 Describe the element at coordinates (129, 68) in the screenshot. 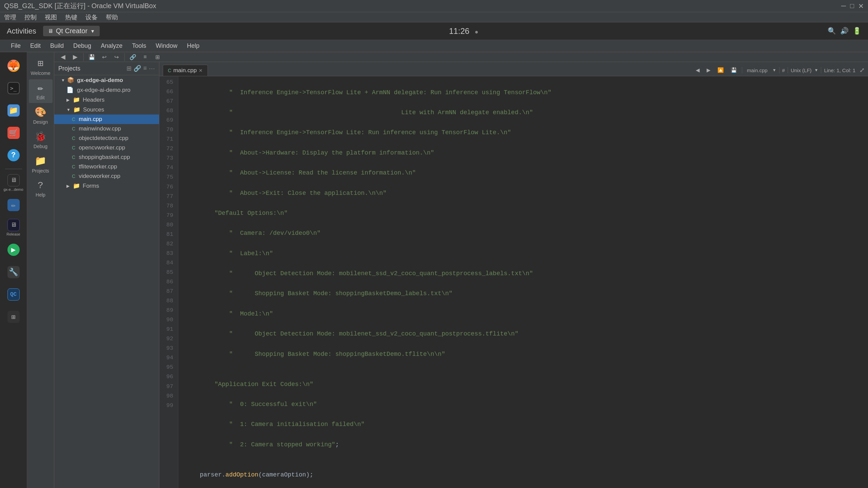

I see `tree-filter-icon: ⊞` at that location.